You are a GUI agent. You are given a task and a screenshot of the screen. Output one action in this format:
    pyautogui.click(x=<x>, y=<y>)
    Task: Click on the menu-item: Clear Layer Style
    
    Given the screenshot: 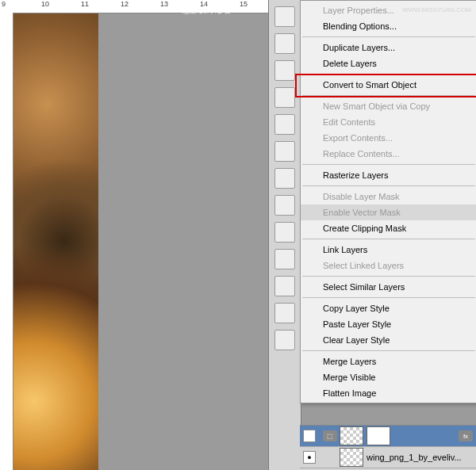 What is the action you would take?
    pyautogui.click(x=389, y=340)
    